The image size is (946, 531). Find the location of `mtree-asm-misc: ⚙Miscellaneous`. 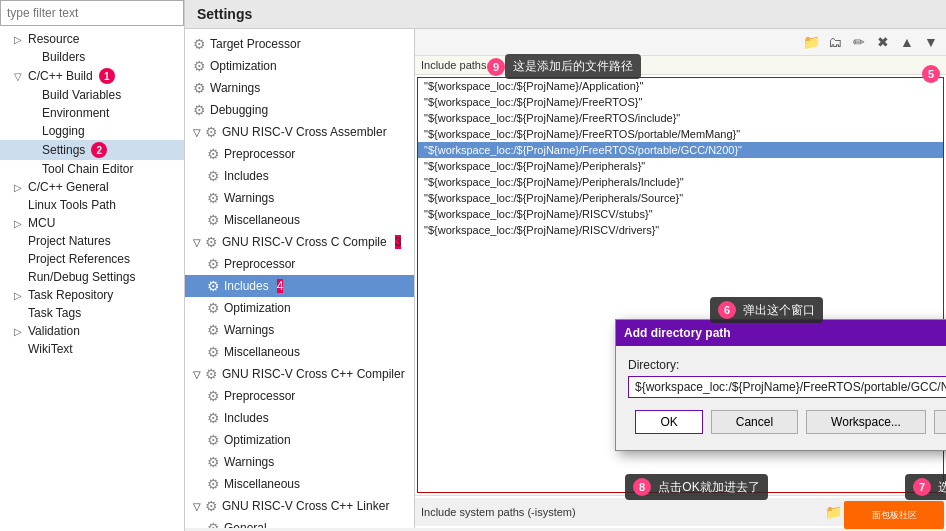

mtree-asm-misc: ⚙Miscellaneous is located at coordinates (300, 220).